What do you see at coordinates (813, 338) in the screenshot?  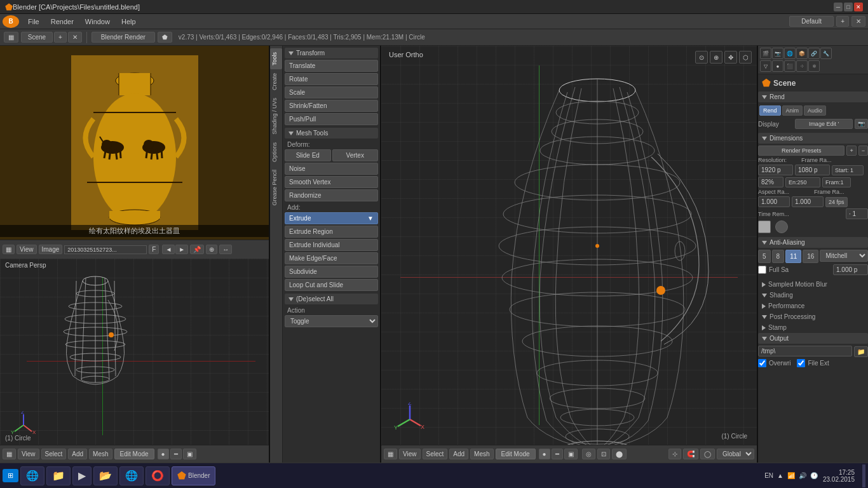 I see `output-header: Output` at bounding box center [813, 338].